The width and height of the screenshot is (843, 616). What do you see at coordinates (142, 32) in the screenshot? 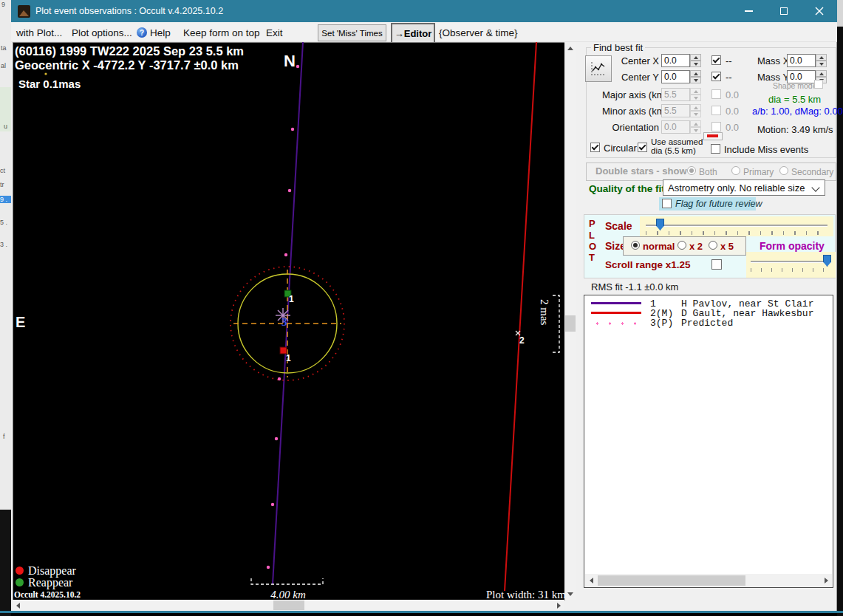
I see `help-icon: ?` at bounding box center [142, 32].